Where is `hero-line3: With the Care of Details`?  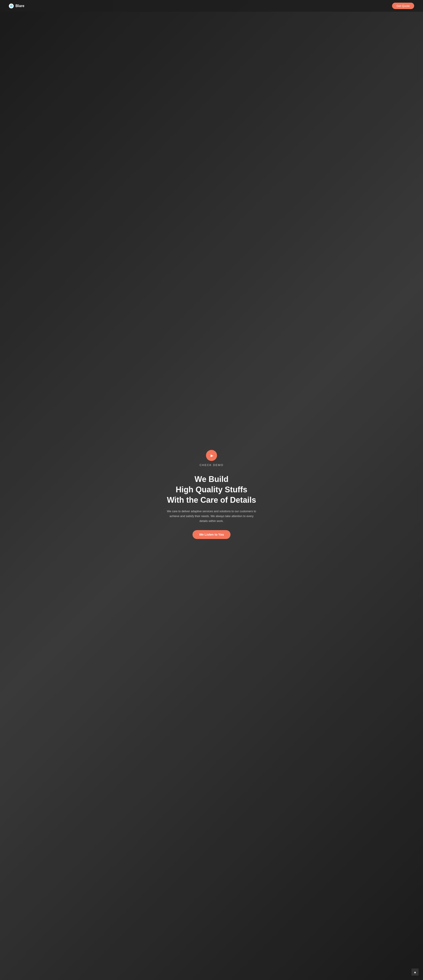
hero-line3: With the Care of Details is located at coordinates (212, 500).